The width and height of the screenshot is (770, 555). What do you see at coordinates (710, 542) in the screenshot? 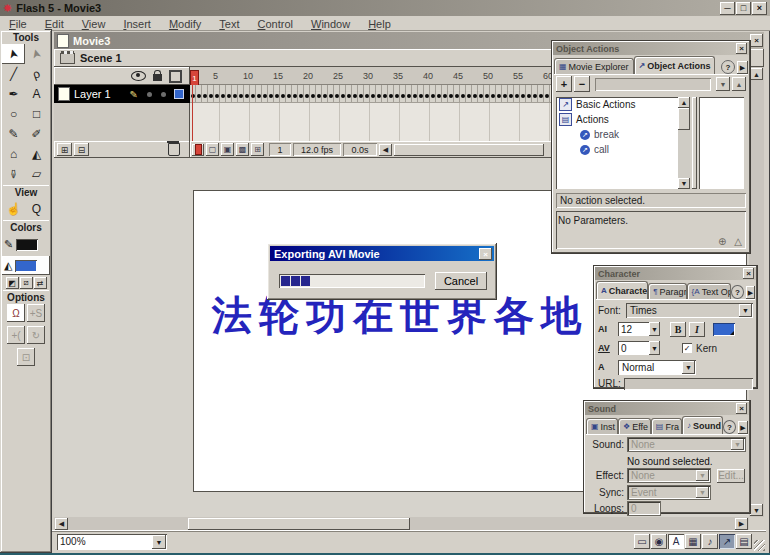
I see `sound-launcher: ♪` at bounding box center [710, 542].